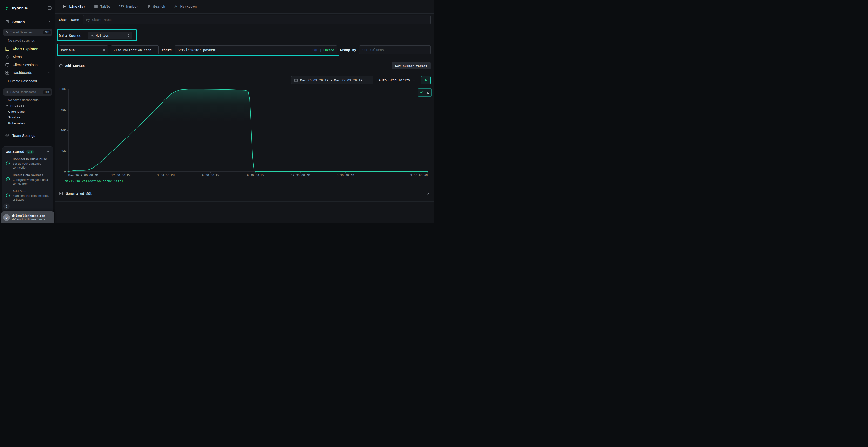 The width and height of the screenshot is (868, 447). I want to click on get-started-step: Add Data Start sending logs, metrics, or…, so click(28, 195).